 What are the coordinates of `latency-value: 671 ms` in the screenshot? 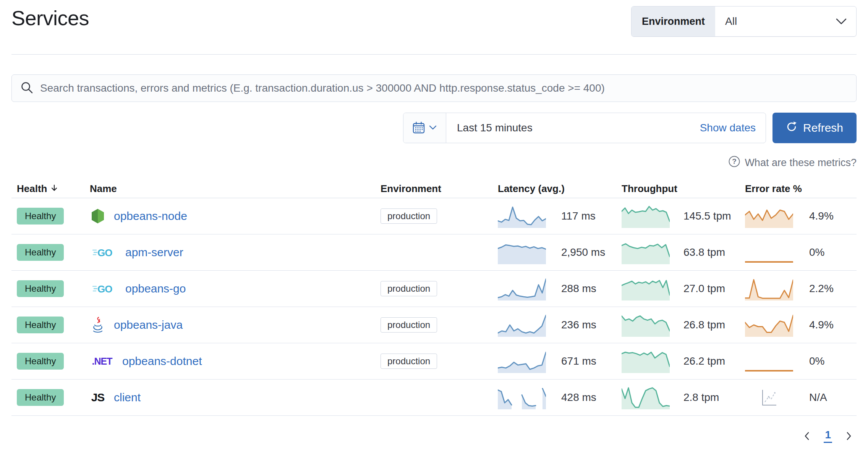 It's located at (579, 361).